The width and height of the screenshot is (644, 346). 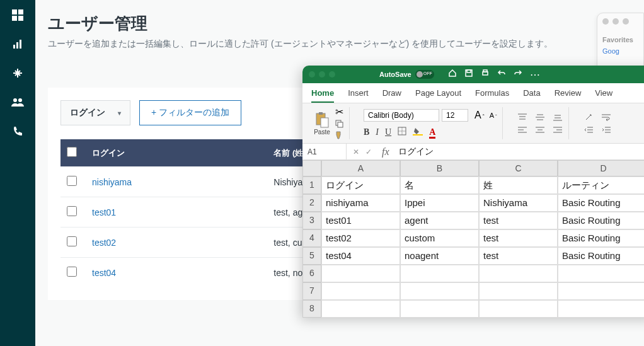 I want to click on redo-icon, so click(x=518, y=73).